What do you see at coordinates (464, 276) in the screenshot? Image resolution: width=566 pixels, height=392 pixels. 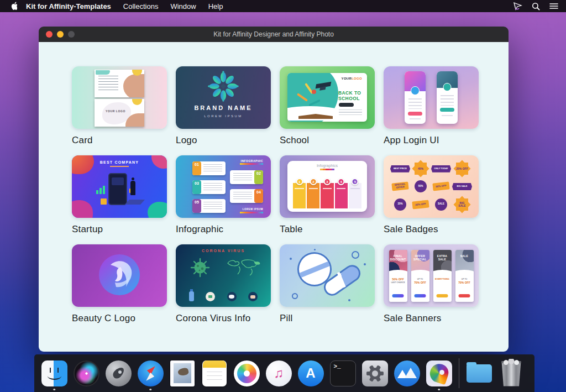 I see `story-banner: SALE UP TO70% OFF` at bounding box center [464, 276].